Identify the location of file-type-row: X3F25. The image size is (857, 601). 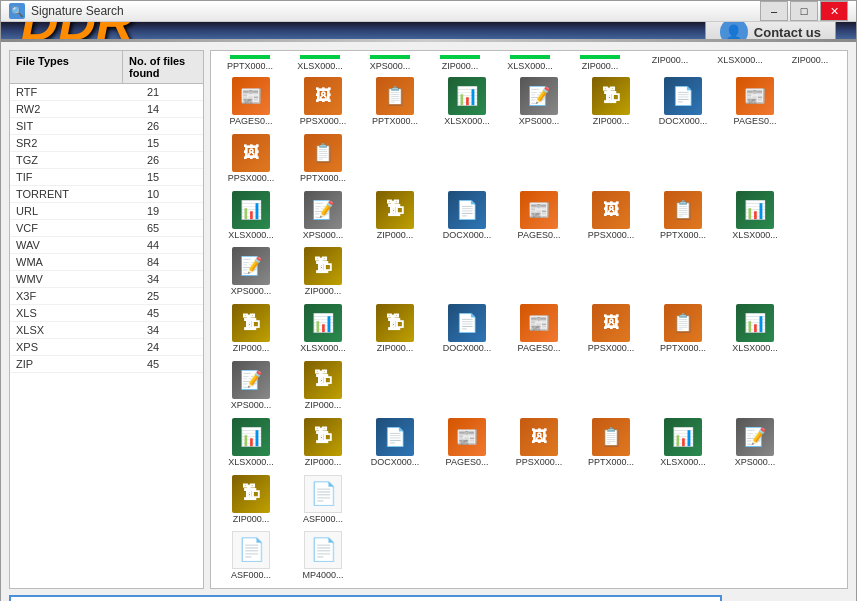
(106, 296).